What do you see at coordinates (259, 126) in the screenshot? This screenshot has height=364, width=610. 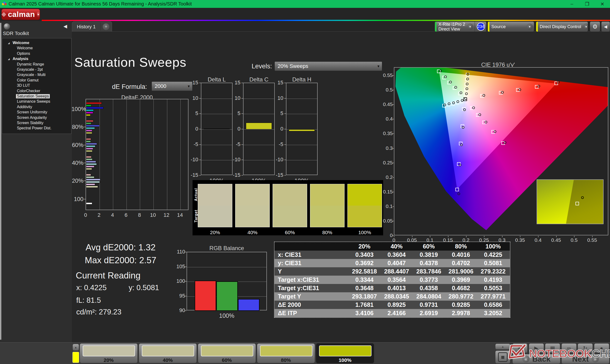 I see `delta_c-bar` at bounding box center [259, 126].